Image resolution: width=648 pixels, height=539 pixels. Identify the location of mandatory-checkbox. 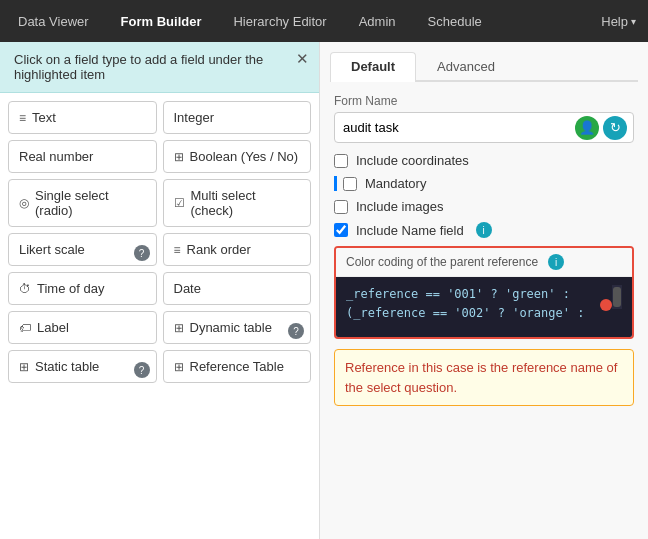
(350, 184).